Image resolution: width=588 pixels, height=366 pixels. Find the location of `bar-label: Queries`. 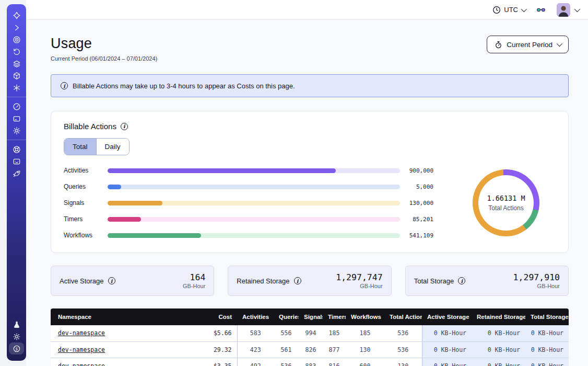

bar-label: Queries is located at coordinates (86, 187).